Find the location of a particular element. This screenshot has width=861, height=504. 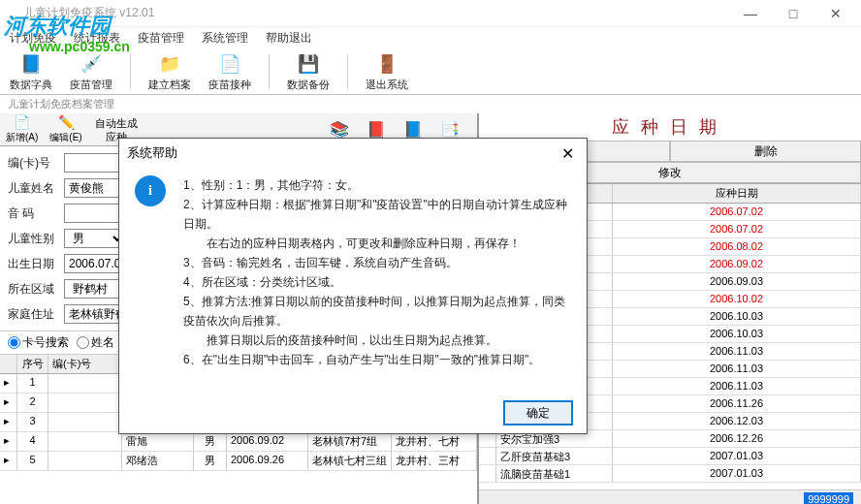

edit-button: ✏️编辑(E) is located at coordinates (66, 130).